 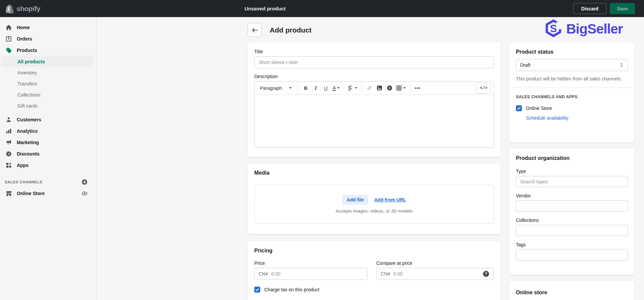 I want to click on media-dropzone: Add file Add from URL Accepts images, vi…, so click(x=374, y=204).